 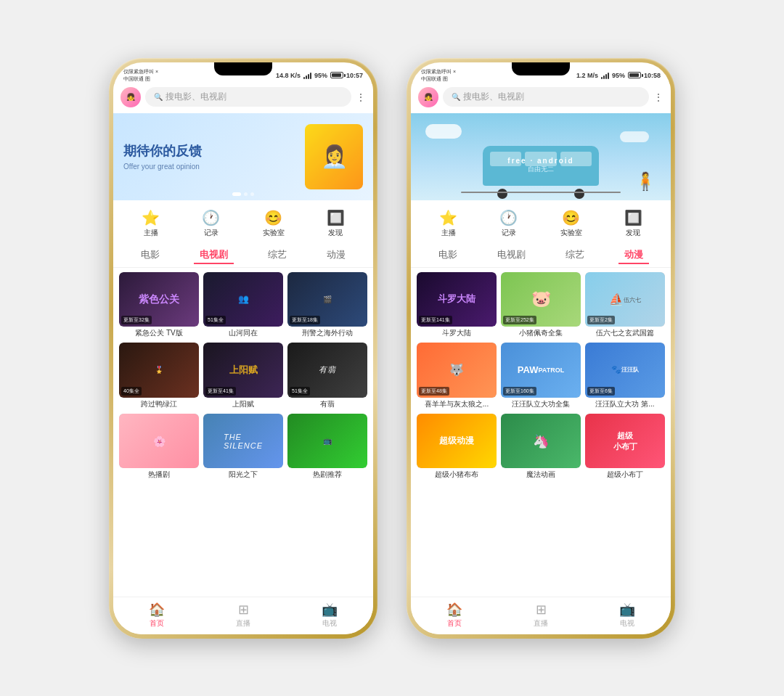 What do you see at coordinates (211, 224) in the screenshot?
I see `nav-jilu-1: 🕐 记录` at bounding box center [211, 224].